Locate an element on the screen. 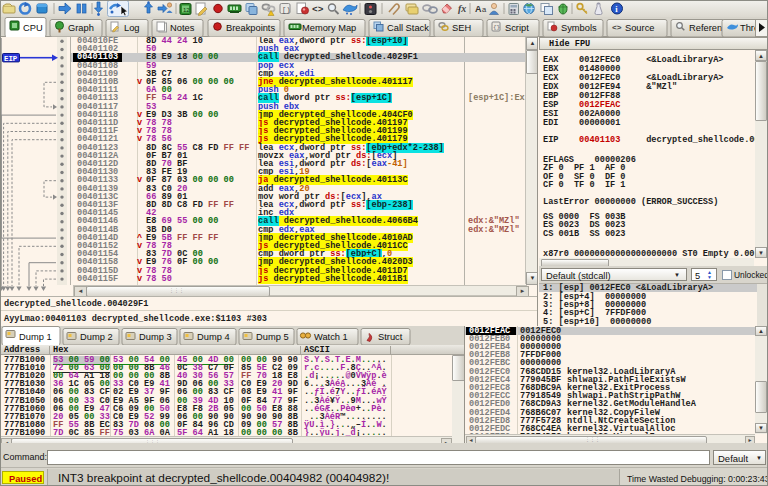  svg-text: Dump 3 is located at coordinates (156, 337).